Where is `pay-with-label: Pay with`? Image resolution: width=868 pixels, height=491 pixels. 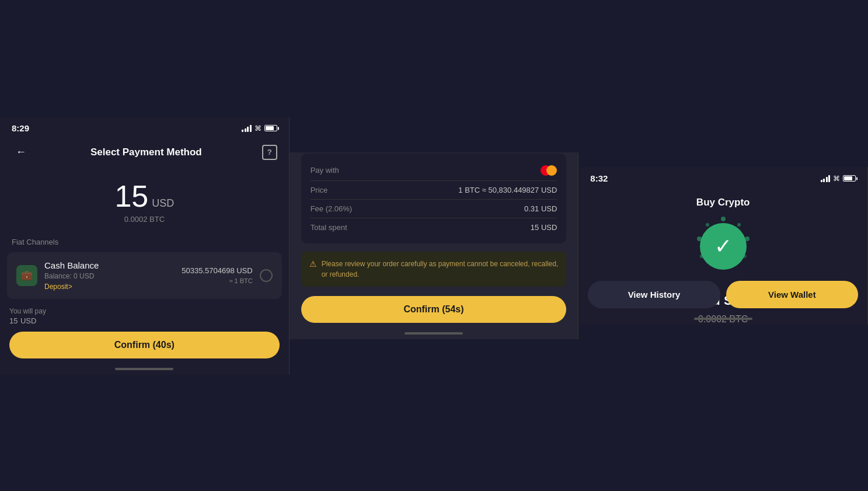 pay-with-label: Pay with is located at coordinates (325, 170).